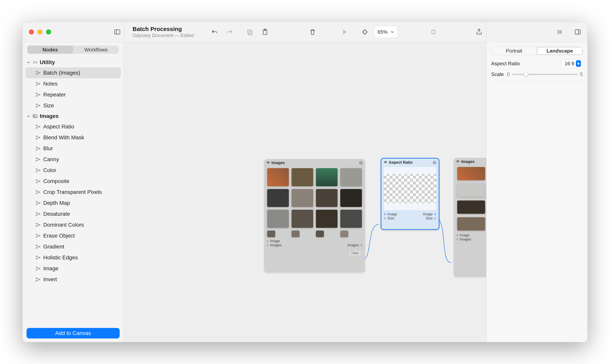  Describe the element at coordinates (383, 32) in the screenshot. I see `zoom-value: 65%` at that location.